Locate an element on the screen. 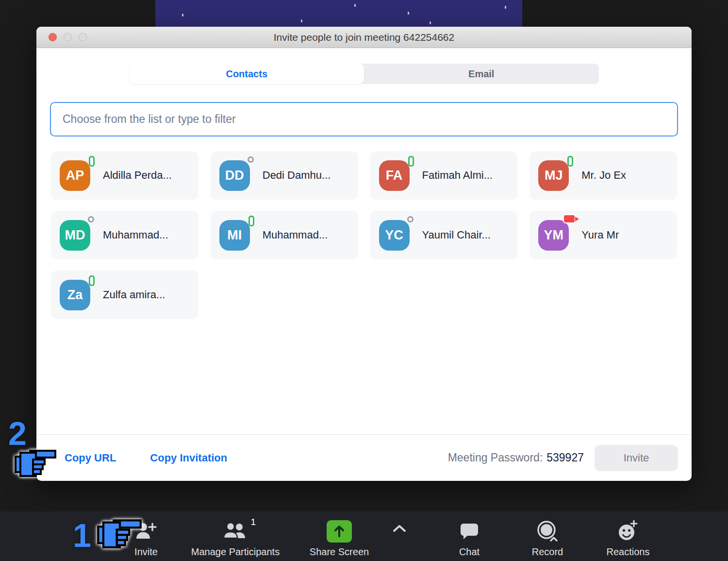  toolbar-share-screen-label: Share Screen is located at coordinates (339, 552).